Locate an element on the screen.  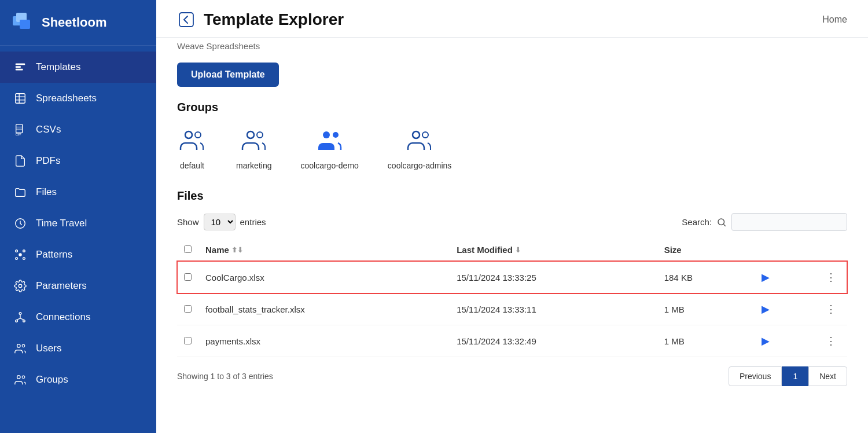
pdfs-icon is located at coordinates (20, 161).